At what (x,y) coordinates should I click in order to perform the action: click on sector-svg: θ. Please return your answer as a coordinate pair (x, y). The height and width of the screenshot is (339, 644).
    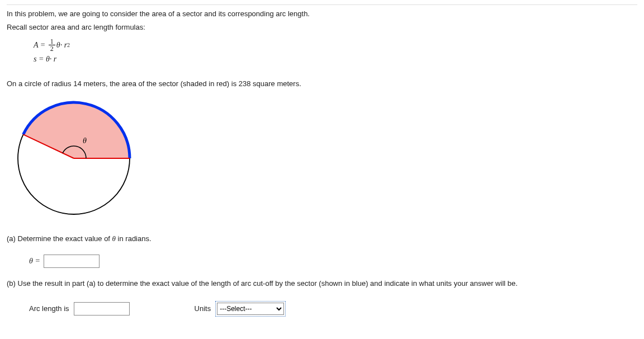
    Looking at the image, I should click on (74, 158).